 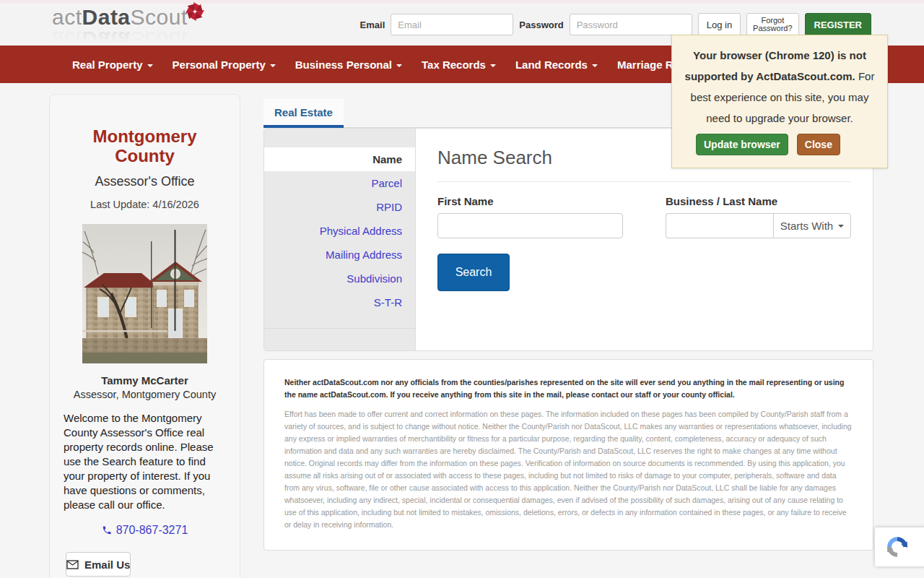 I want to click on email-field, so click(x=452, y=25).